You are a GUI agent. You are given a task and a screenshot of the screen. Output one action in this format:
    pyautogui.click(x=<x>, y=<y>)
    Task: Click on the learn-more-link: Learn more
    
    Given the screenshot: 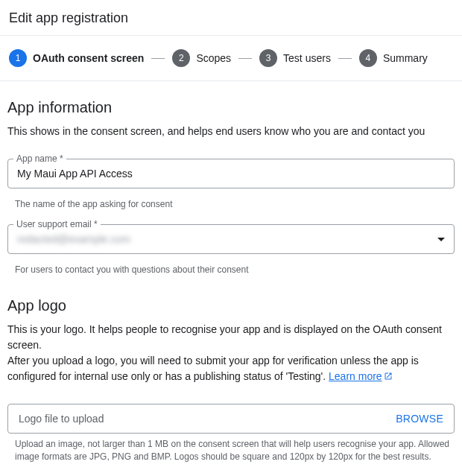 What is the action you would take?
    pyautogui.click(x=361, y=376)
    